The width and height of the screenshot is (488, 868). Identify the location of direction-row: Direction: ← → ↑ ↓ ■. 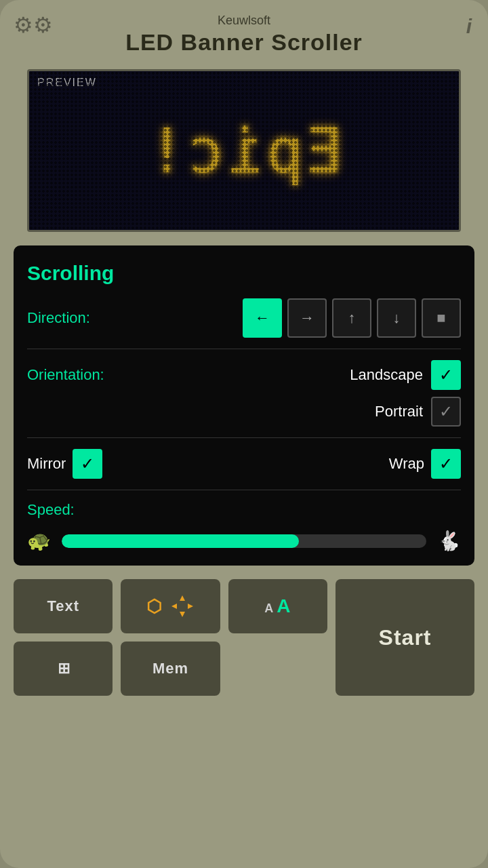
(244, 318).